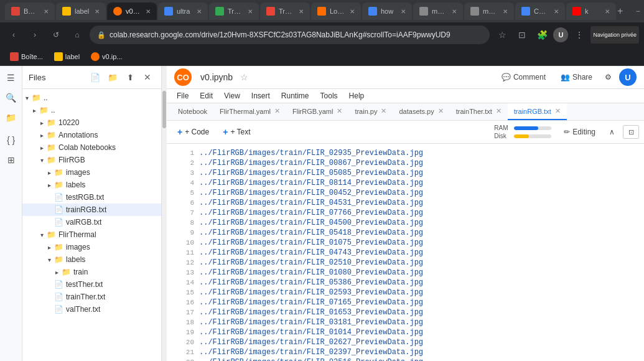 Image resolution: width=644 pixels, height=361 pixels. What do you see at coordinates (234, 11) in the screenshot?
I see `tab-train1: Train ✕` at bounding box center [234, 11].